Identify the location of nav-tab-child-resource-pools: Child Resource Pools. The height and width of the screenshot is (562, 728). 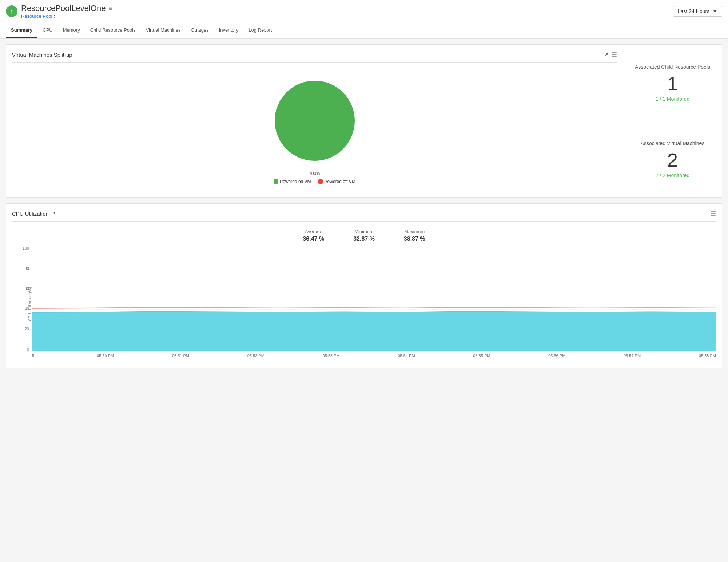
(113, 31).